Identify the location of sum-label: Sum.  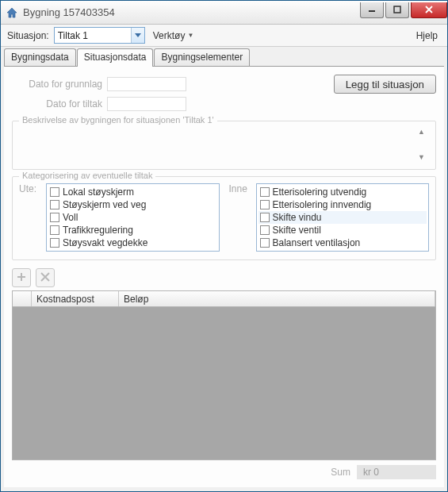
(341, 472).